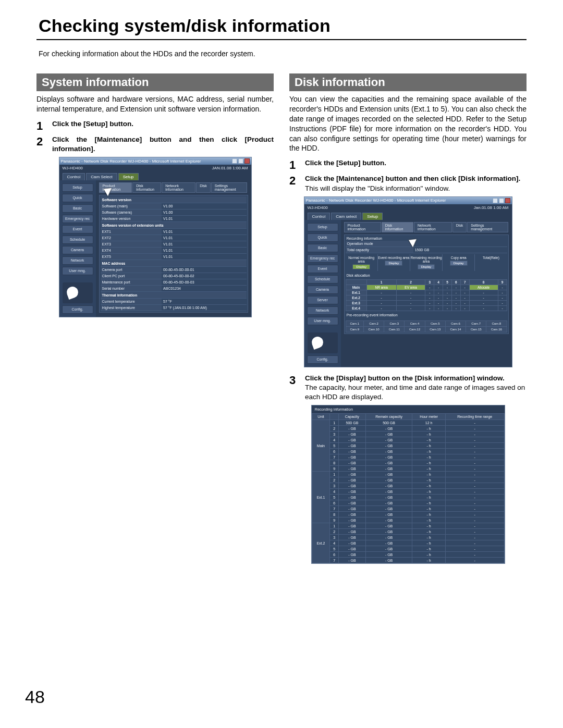  What do you see at coordinates (426, 239) in the screenshot?
I see `recinfo-label: Recording information` at bounding box center [426, 239].